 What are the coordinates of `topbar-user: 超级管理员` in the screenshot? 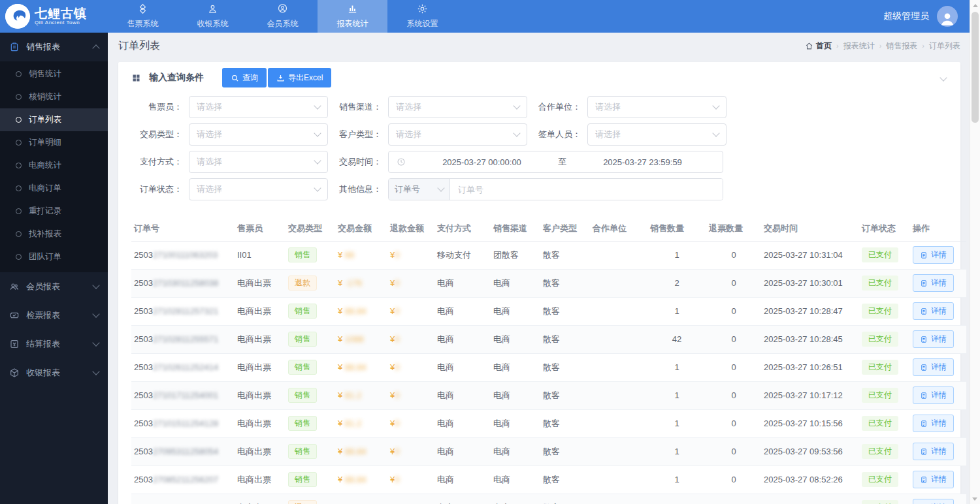 It's located at (932, 16).